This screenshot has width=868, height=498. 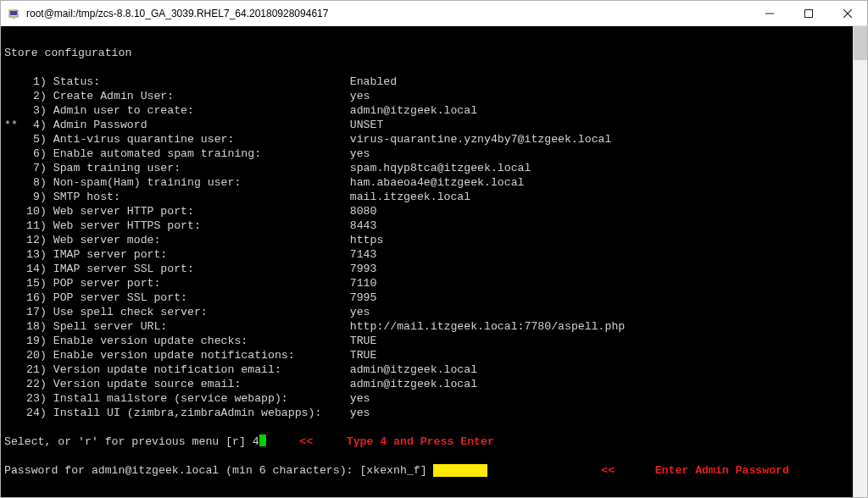 What do you see at coordinates (388, 14) in the screenshot?
I see `window-title: root@mail:/tmp/zcs-8.8.10_GA_3039.RHEL7_…` at bounding box center [388, 14].